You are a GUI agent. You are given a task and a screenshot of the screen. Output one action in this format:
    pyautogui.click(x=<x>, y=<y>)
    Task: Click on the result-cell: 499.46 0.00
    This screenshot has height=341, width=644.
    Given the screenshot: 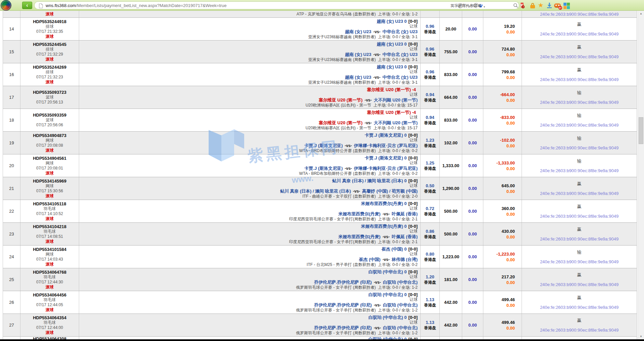 What is the action you would take?
    pyautogui.click(x=502, y=302)
    